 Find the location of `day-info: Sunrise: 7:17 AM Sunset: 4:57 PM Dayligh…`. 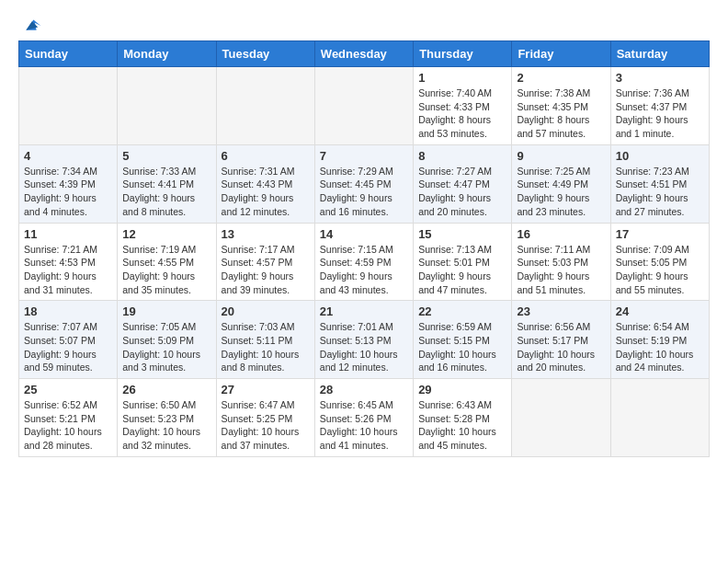

day-info: Sunrise: 7:17 AM Sunset: 4:57 PM Dayligh… is located at coordinates (266, 270).